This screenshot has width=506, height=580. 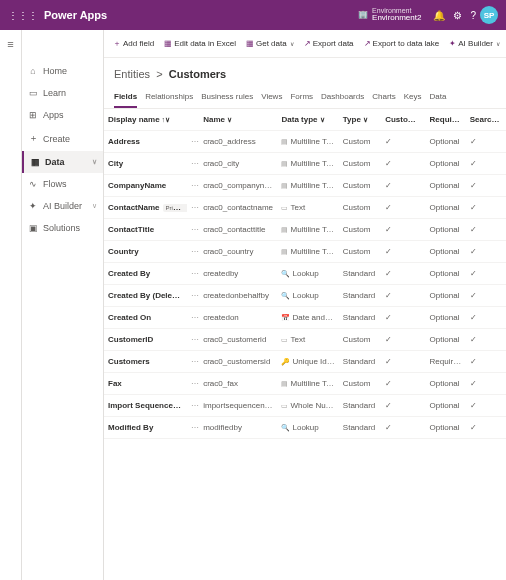 I want to click on table-row: City⋯crac0_city▤Multiline TextCustom✓Opt…, so click(x=305, y=164).